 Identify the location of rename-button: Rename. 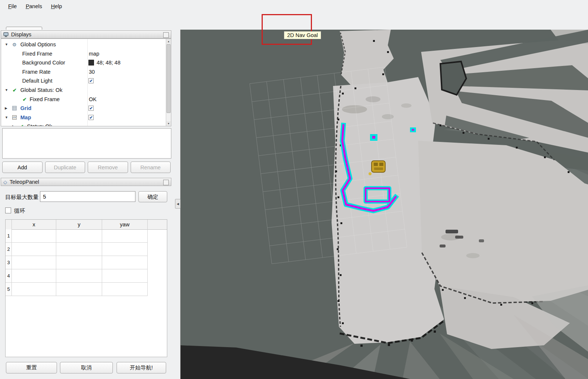
(151, 167).